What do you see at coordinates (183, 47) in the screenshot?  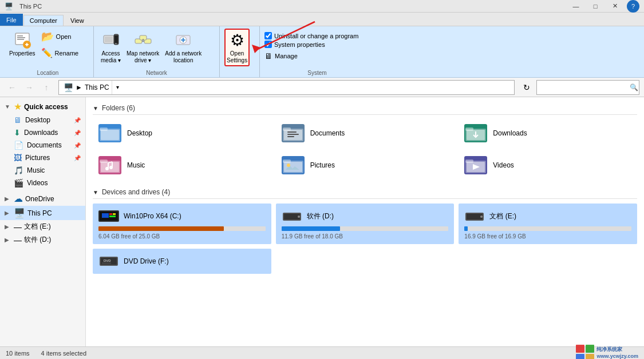 I see `ribbon-add-network-button: Add a networklocation` at bounding box center [183, 47].